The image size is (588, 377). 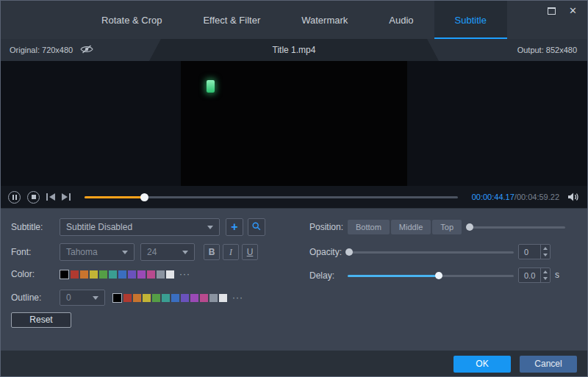 What do you see at coordinates (34, 197) in the screenshot?
I see `stop-icon` at bounding box center [34, 197].